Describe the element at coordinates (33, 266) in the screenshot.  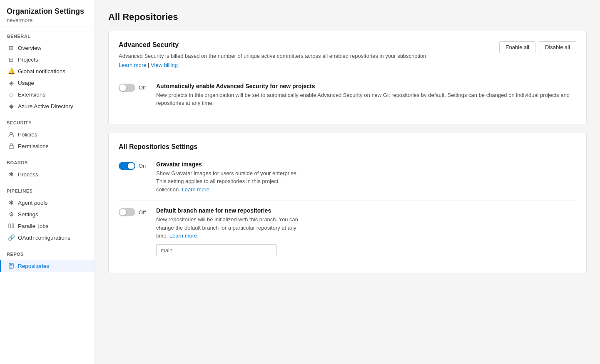
I see `sidebar-item-repositories-label: Repositories` at that location.